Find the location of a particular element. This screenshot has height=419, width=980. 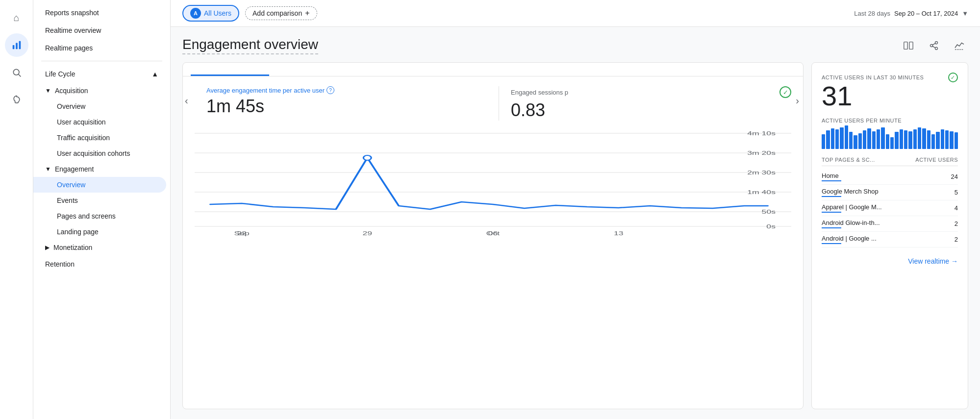

svg-text: Oct is located at coordinates (493, 233).